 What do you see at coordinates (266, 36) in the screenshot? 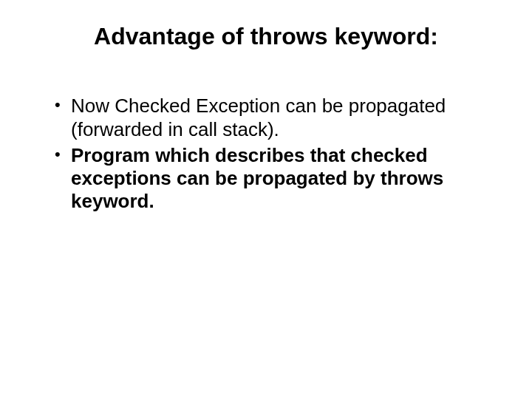
I see `slide-title: Advantage of throws keyword:` at bounding box center [266, 36].